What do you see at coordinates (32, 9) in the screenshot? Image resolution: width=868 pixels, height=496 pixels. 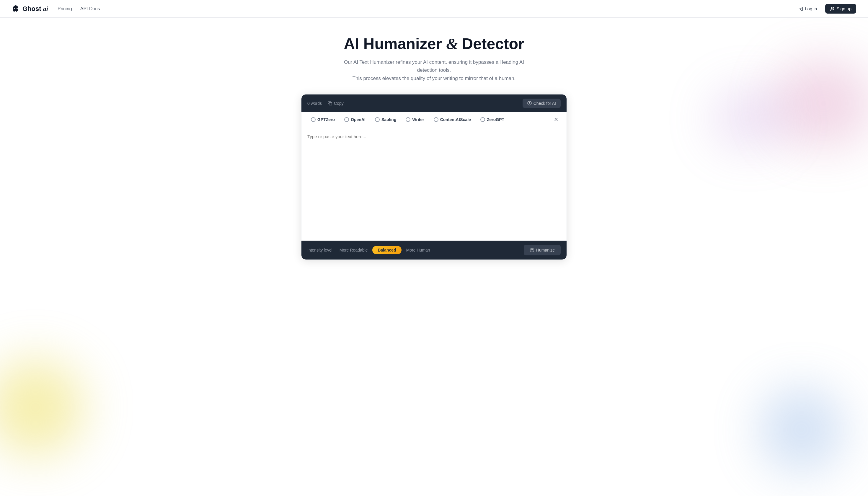 I see `logo-text-prefix: Ghost` at bounding box center [32, 9].